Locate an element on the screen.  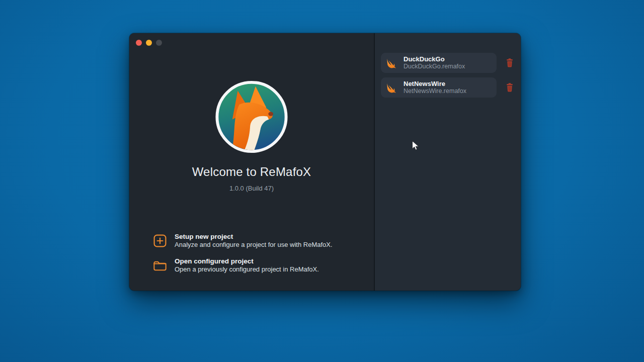
welcome-title: Welcome to ReMafoX is located at coordinates (252, 172).